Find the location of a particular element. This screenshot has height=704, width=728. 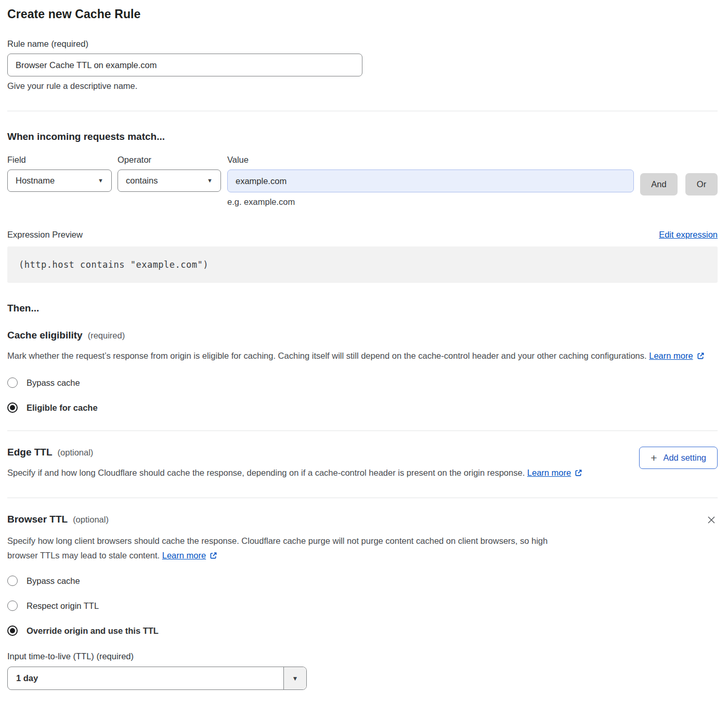

expression-code: (http.host contains "example.com") is located at coordinates (113, 265).